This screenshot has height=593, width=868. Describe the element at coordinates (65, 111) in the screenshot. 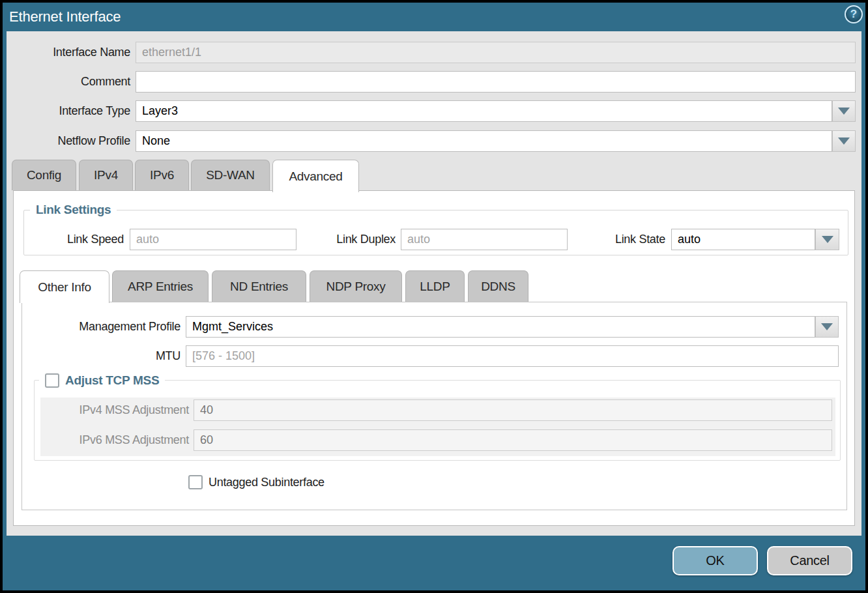

I see `interface-type-label: Interface Type` at that location.